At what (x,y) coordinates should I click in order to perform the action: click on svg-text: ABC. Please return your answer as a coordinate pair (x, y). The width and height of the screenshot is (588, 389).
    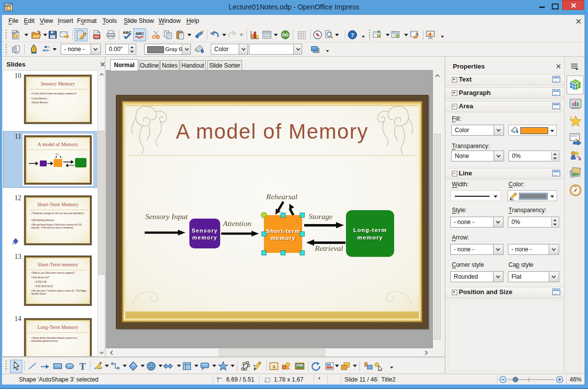
    Looking at the image, I should click on (140, 34).